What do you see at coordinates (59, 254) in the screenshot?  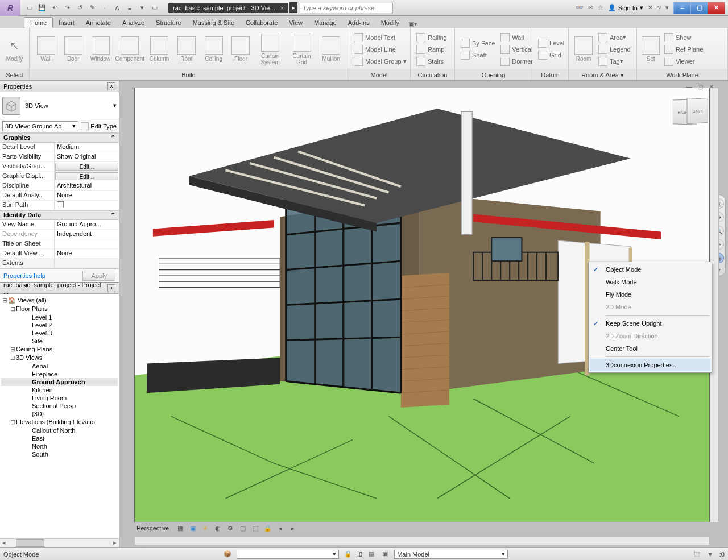 I see `prop-row: Default View ...None` at bounding box center [59, 254].